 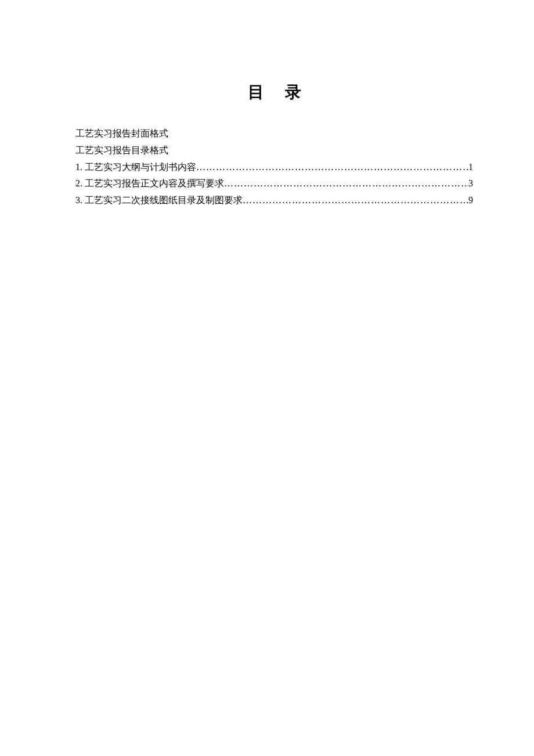 I want to click on toc-simple-line: 工艺实习报告目录格式, so click(x=274, y=151).